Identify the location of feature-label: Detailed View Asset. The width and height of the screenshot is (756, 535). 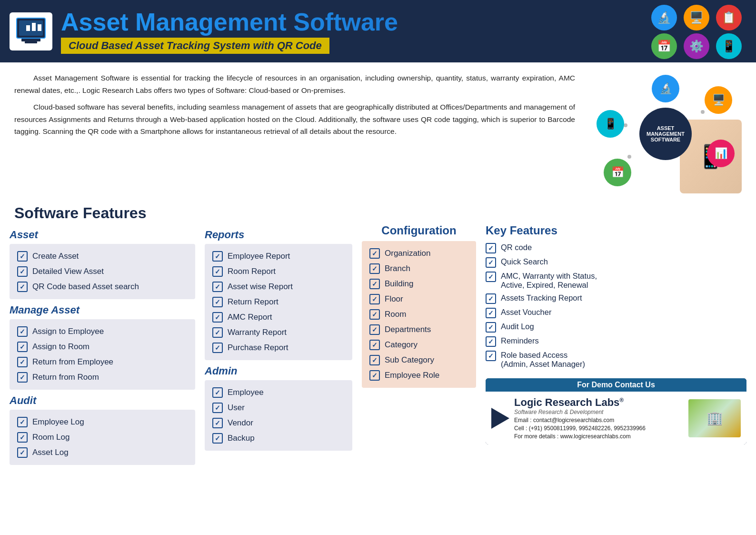
(68, 272).